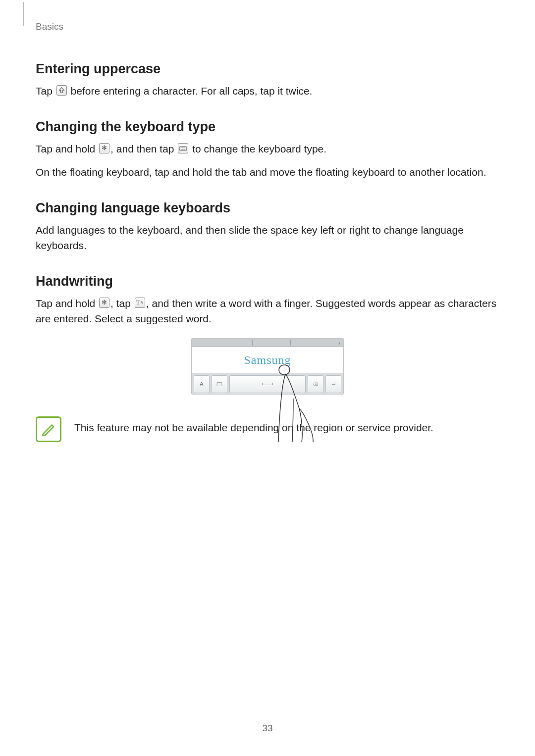  I want to click on heading-changing-keyboard-type: Changing the keyboard type, so click(268, 127).